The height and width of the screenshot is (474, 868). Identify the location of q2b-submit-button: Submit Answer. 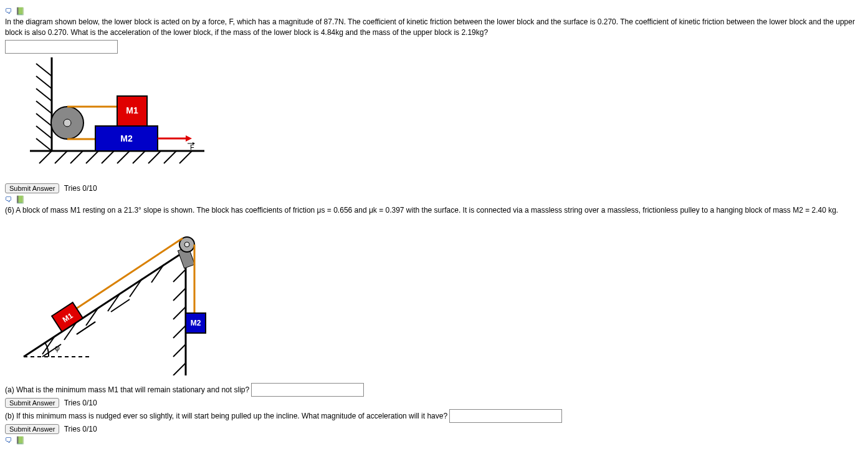
(32, 429).